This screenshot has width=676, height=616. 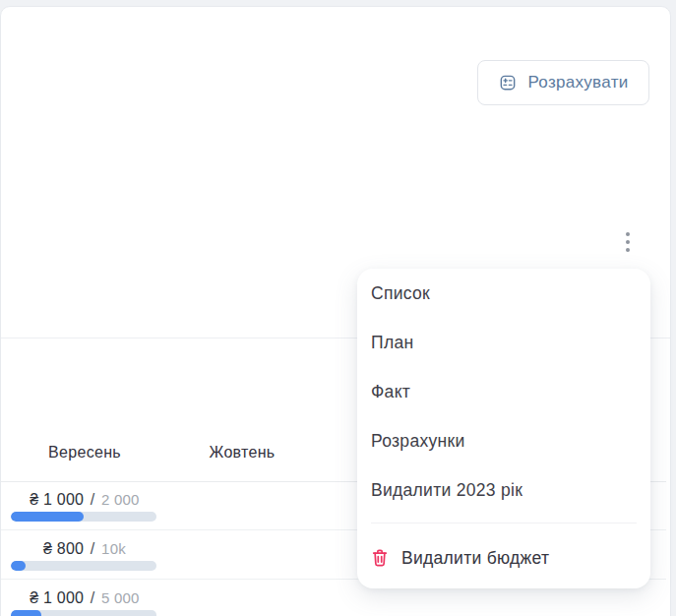 I want to click on menu-item-list: Список, so click(x=504, y=293).